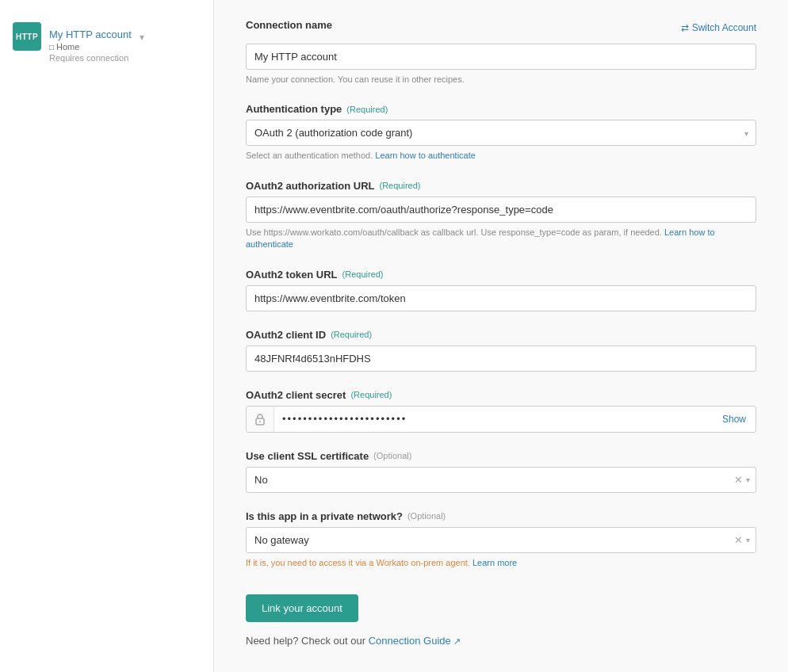  What do you see at coordinates (501, 410) in the screenshot?
I see `oauth2-client-secret-section: OAuth2 client secret (Required) Show` at bounding box center [501, 410].